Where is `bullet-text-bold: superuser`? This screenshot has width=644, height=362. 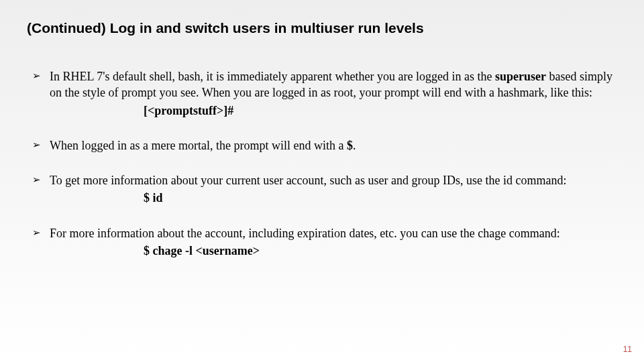 bullet-text-bold: superuser is located at coordinates (521, 76).